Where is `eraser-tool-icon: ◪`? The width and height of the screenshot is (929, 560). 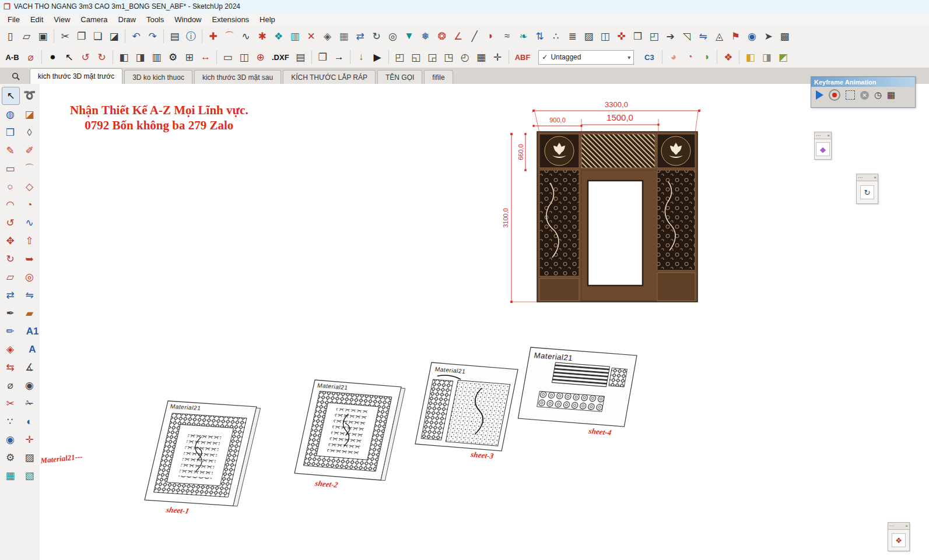 eraser-tool-icon: ◪ is located at coordinates (29, 114).